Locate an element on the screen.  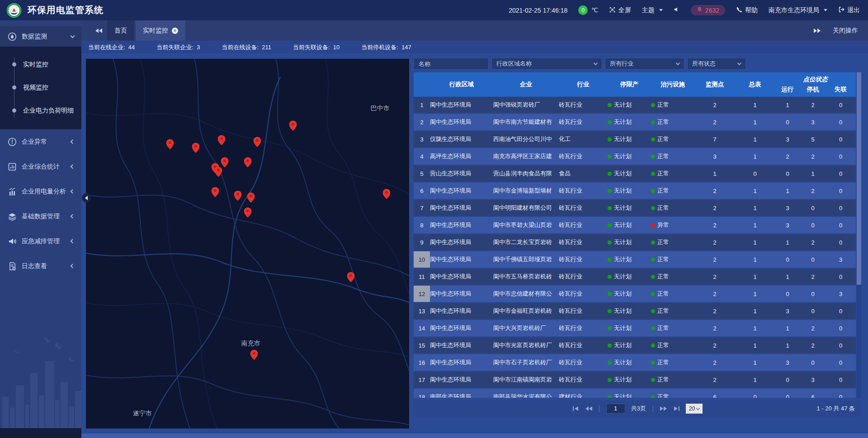
industry-filter-select: 所有行业 is located at coordinates (645, 64).